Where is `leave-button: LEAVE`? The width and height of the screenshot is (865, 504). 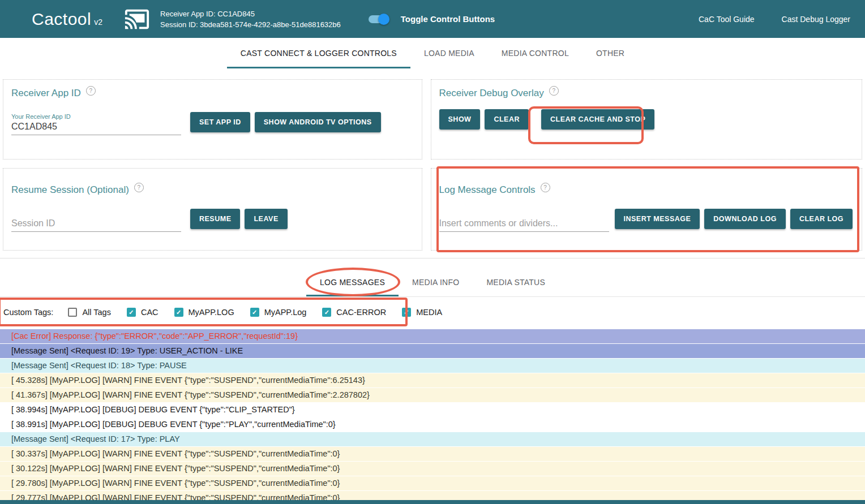 leave-button: LEAVE is located at coordinates (266, 219).